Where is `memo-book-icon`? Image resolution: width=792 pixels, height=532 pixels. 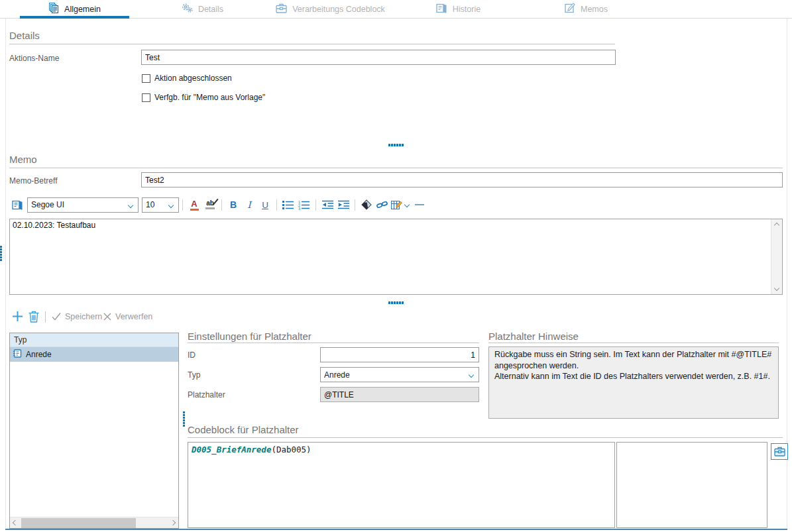 memo-book-icon is located at coordinates (17, 205).